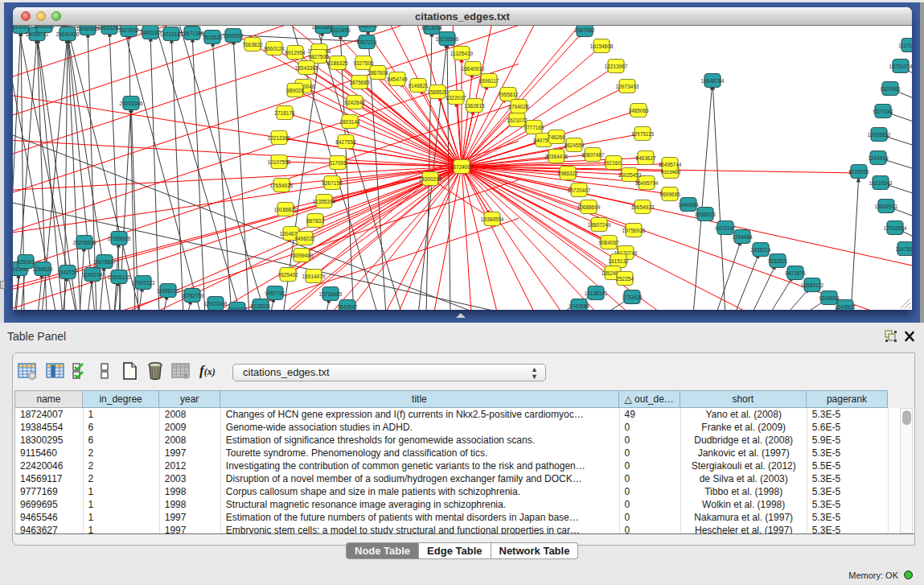 This screenshot has width=924, height=585. What do you see at coordinates (556, 137) in the screenshot?
I see `svg-text: 746266` at bounding box center [556, 137].